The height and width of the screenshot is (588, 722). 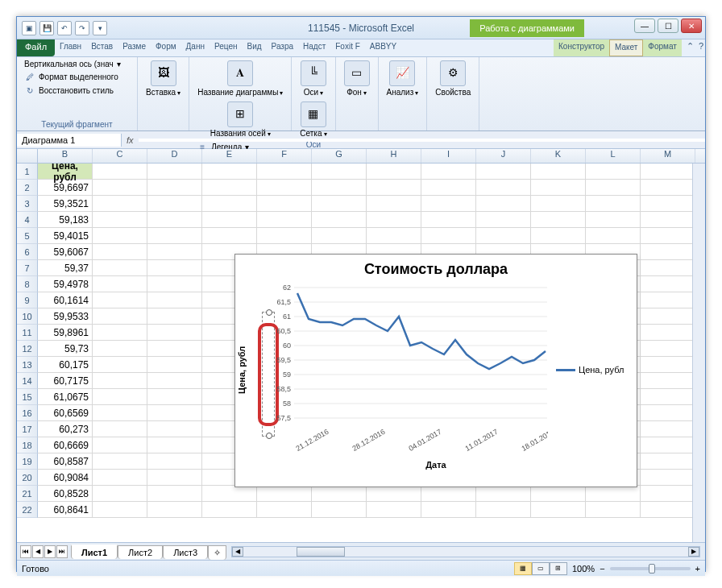 I want to click on qat-save-icon: 💾, so click(x=47, y=28).